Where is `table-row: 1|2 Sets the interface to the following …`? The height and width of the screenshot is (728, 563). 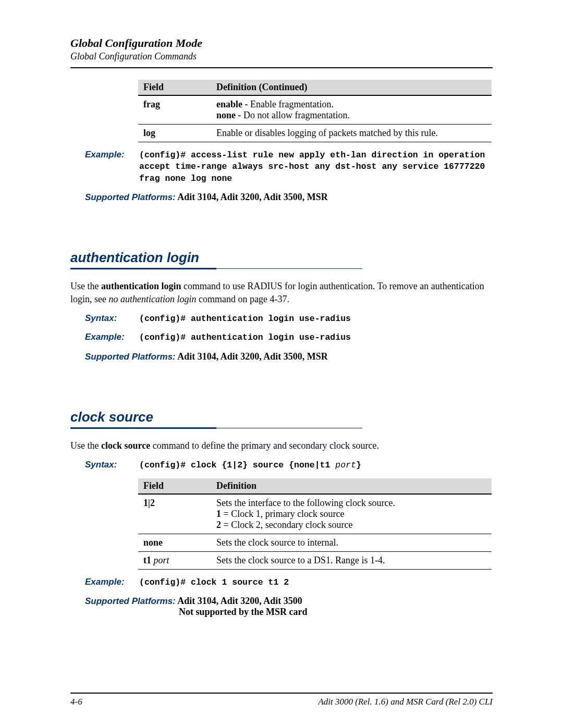
table-row: 1|2 Sets the interface to the following … is located at coordinates (315, 514).